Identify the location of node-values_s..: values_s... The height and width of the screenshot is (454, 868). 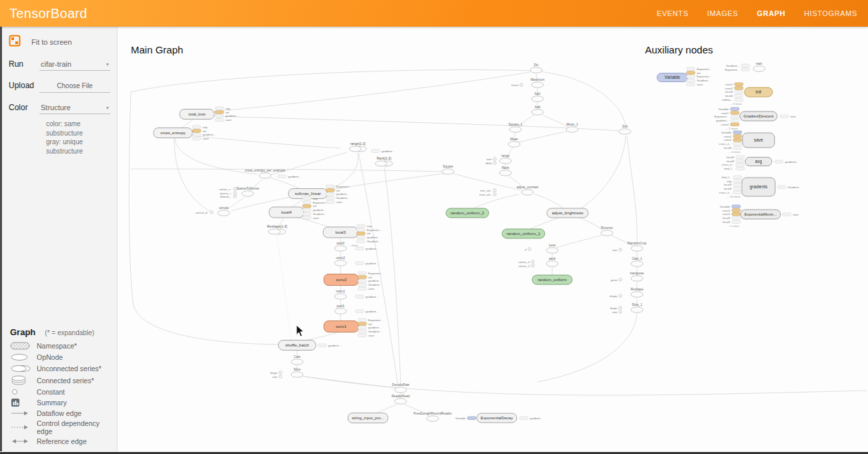
(228, 190).